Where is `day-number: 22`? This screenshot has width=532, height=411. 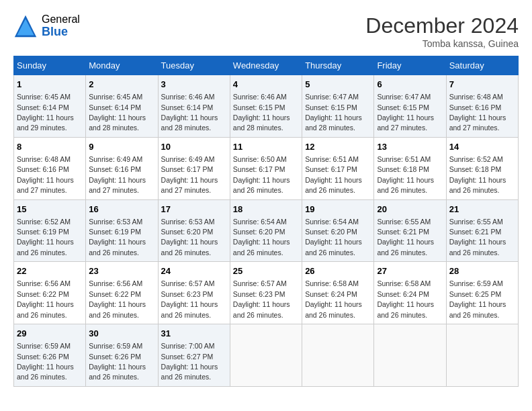 day-number: 22 is located at coordinates (50, 271).